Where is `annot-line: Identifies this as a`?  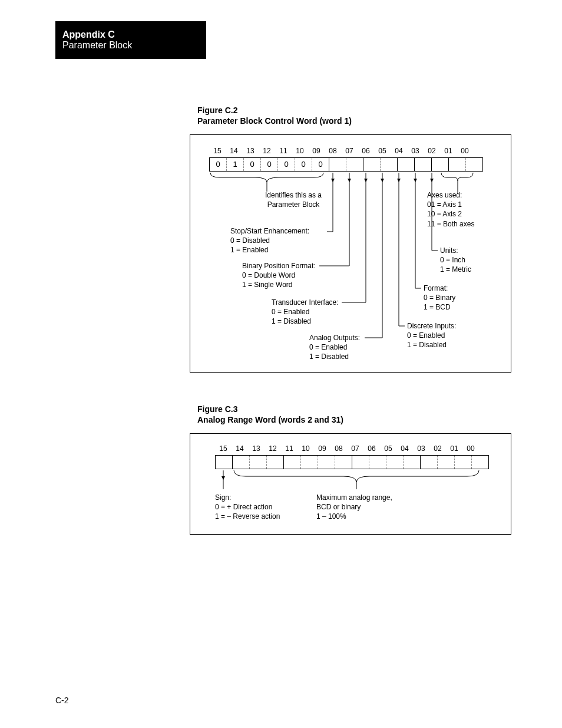 annot-line: Identifies this as a is located at coordinates (293, 195).